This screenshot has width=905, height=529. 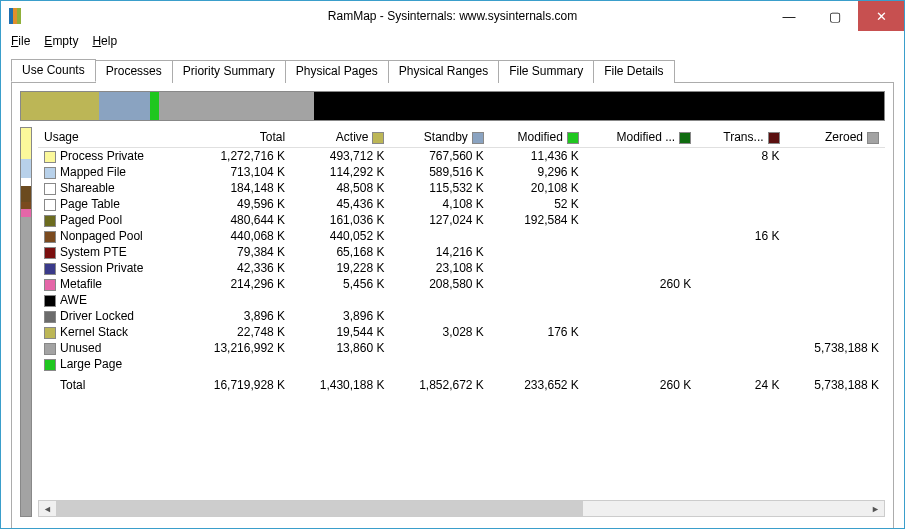 What do you see at coordinates (462, 332) in the screenshot?
I see `table-row: Kernel Stack22,748 K19,544 K3,028 K176 K` at bounding box center [462, 332].